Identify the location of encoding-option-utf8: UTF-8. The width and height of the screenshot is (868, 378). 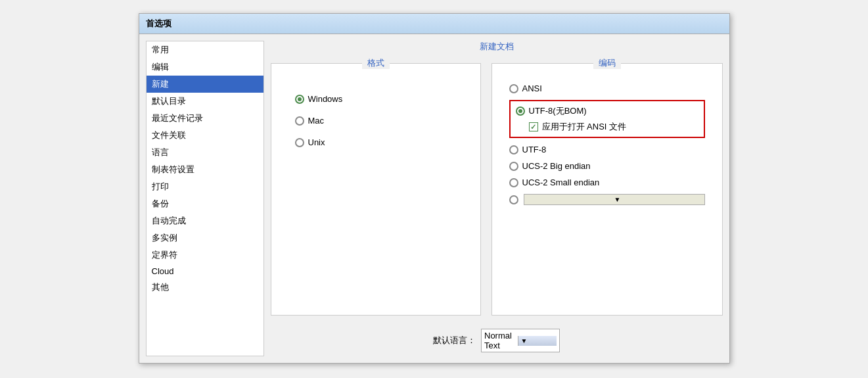
(607, 150).